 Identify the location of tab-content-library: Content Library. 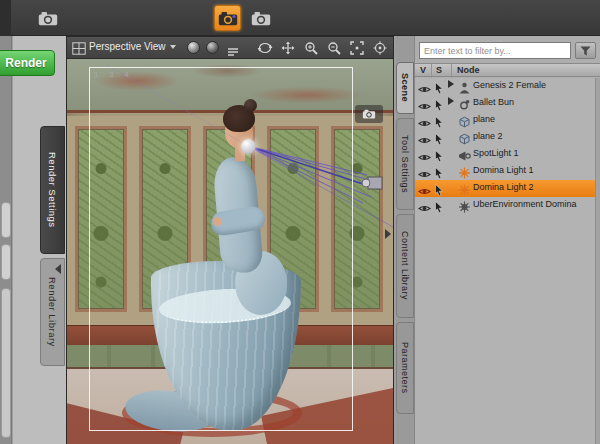
(405, 266).